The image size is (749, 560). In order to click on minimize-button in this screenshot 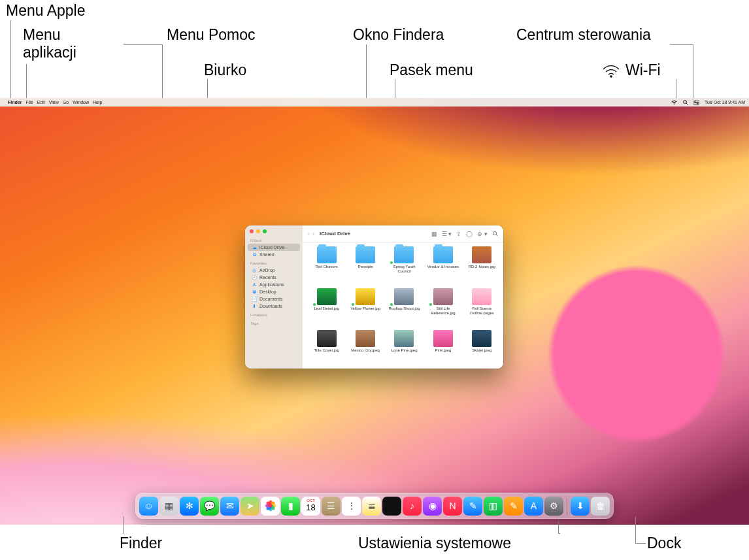, I will do `click(258, 231)`.